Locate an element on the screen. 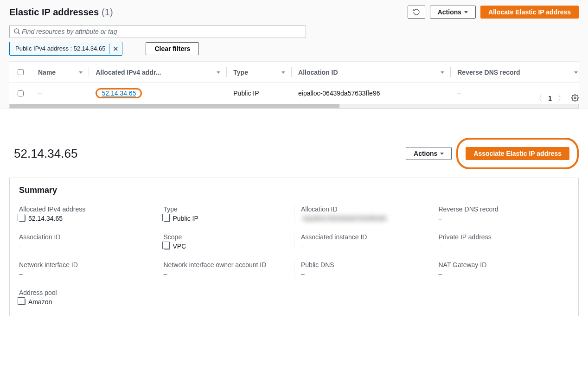 The height and width of the screenshot is (371, 588). field-association-id: Association ID – is located at coordinates (88, 242).